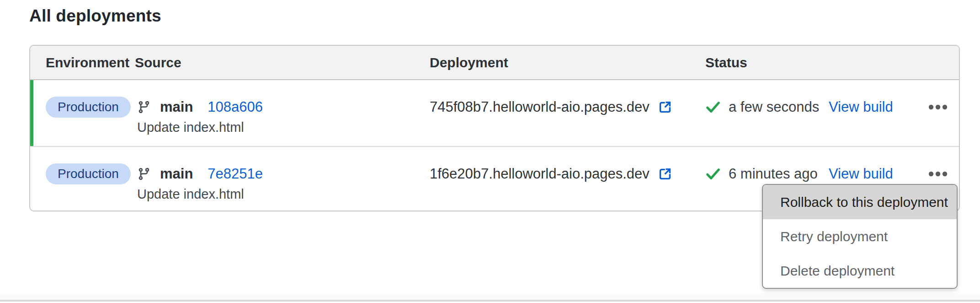 This screenshot has width=980, height=303. I want to click on deployment-actions-menu: Rollback to this deployment Retry deploy…, so click(860, 236).